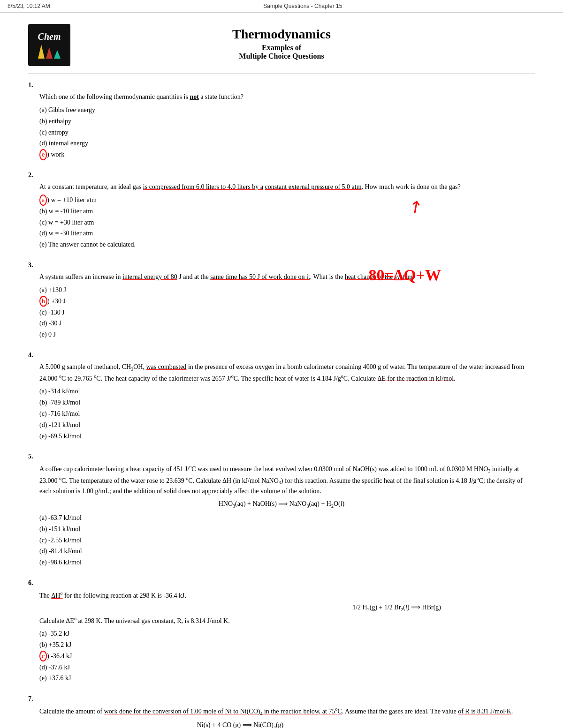  What do you see at coordinates (282, 265) in the screenshot?
I see `q3-number: 3.` at bounding box center [282, 265].